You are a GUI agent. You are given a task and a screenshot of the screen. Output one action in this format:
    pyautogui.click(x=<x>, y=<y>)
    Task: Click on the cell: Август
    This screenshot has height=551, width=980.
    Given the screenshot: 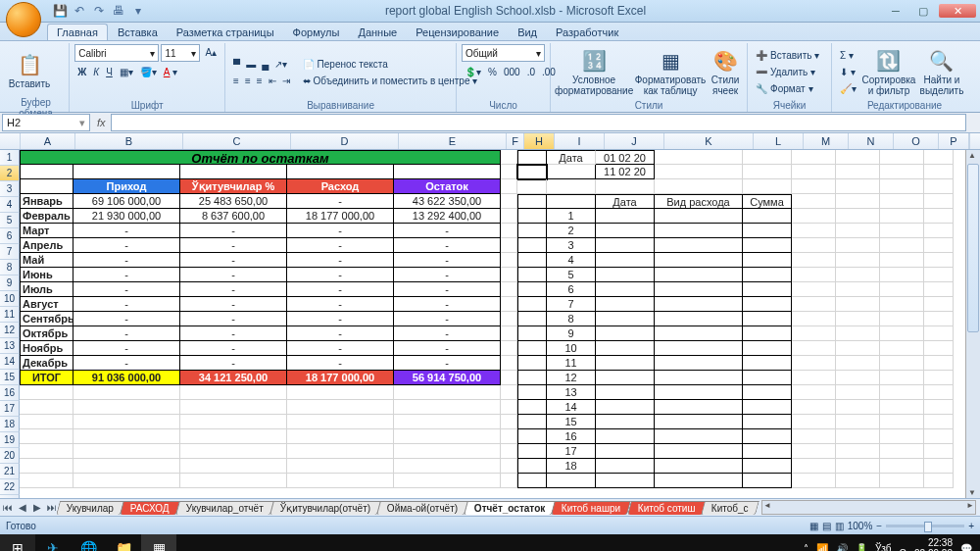 What is the action you would take?
    pyautogui.click(x=47, y=304)
    